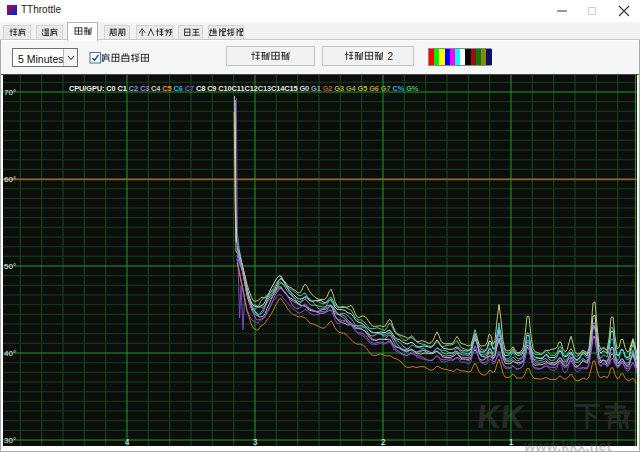 This screenshot has height=452, width=640. What do you see at coordinates (10, 180) in the screenshot?
I see `svg-text: 60°` at bounding box center [10, 180].